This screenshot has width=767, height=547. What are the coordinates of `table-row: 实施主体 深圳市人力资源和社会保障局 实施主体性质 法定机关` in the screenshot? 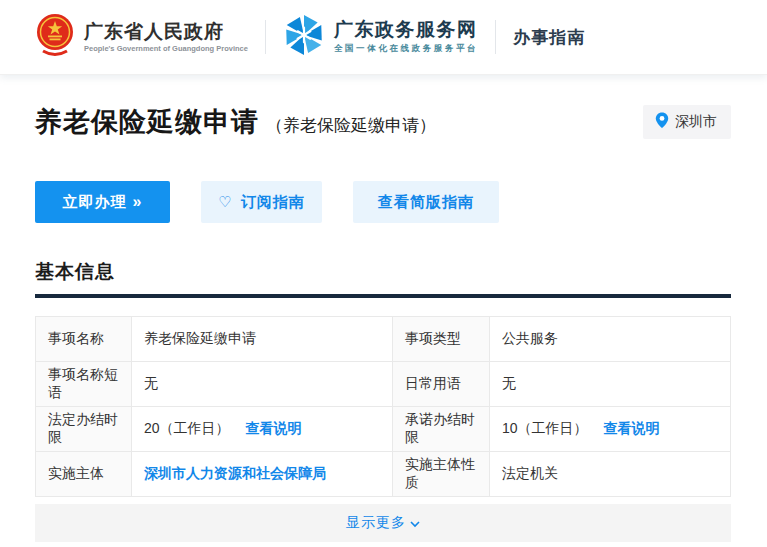 It's located at (384, 474).